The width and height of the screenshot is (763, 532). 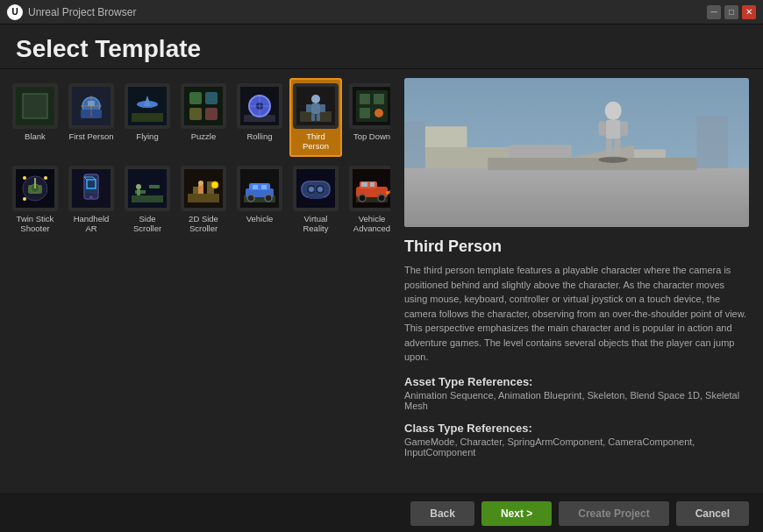 What do you see at coordinates (15, 12) in the screenshot?
I see `ue-logo: U` at bounding box center [15, 12].